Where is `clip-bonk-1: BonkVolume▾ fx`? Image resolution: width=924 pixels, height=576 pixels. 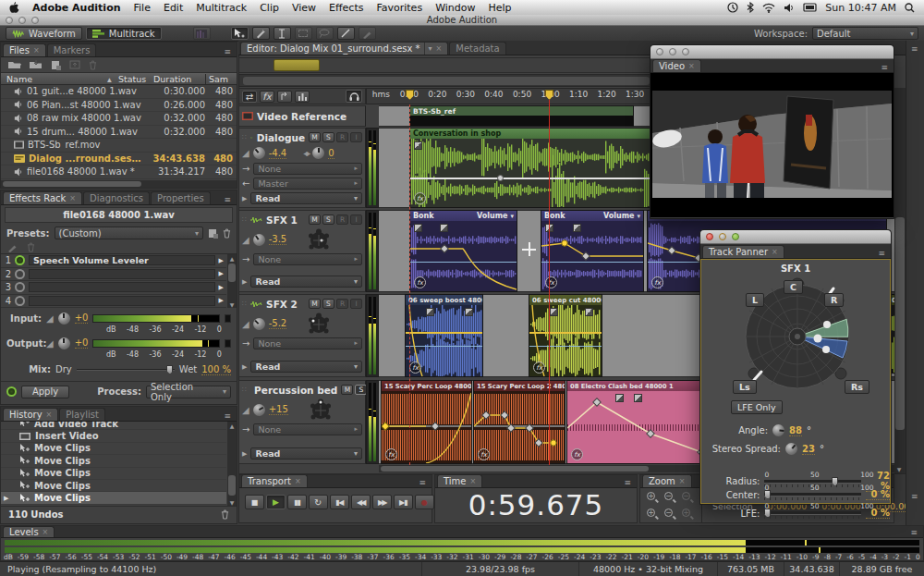 clip-bonk-1: BonkVolume▾ fx is located at coordinates (464, 251).